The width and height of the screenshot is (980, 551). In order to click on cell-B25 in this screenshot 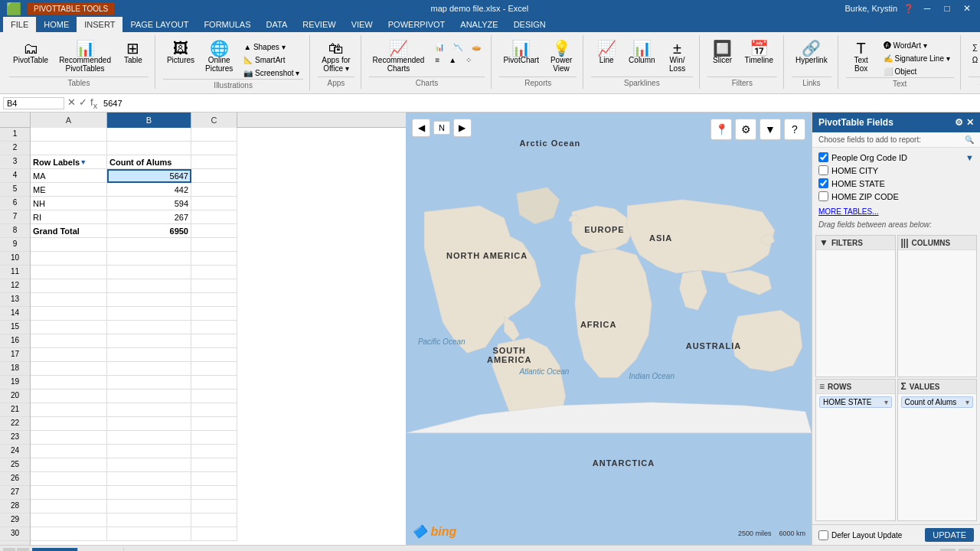, I will do `click(149, 465)`.